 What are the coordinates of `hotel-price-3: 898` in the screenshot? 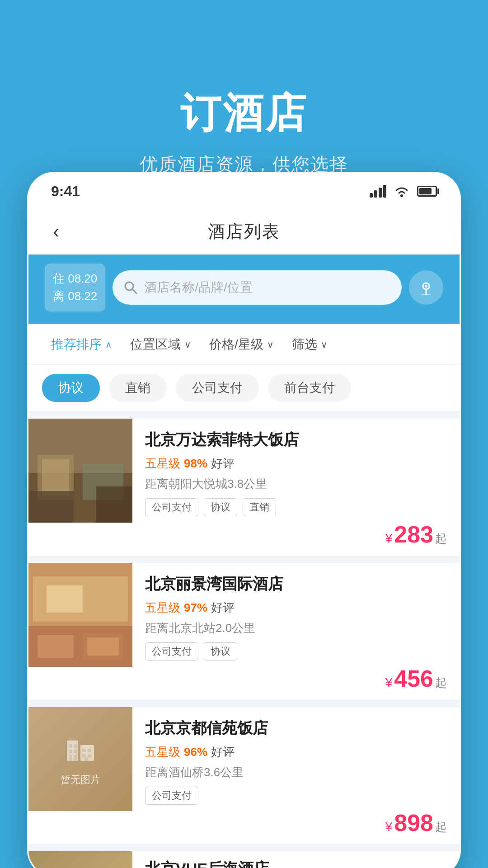 It's located at (414, 823).